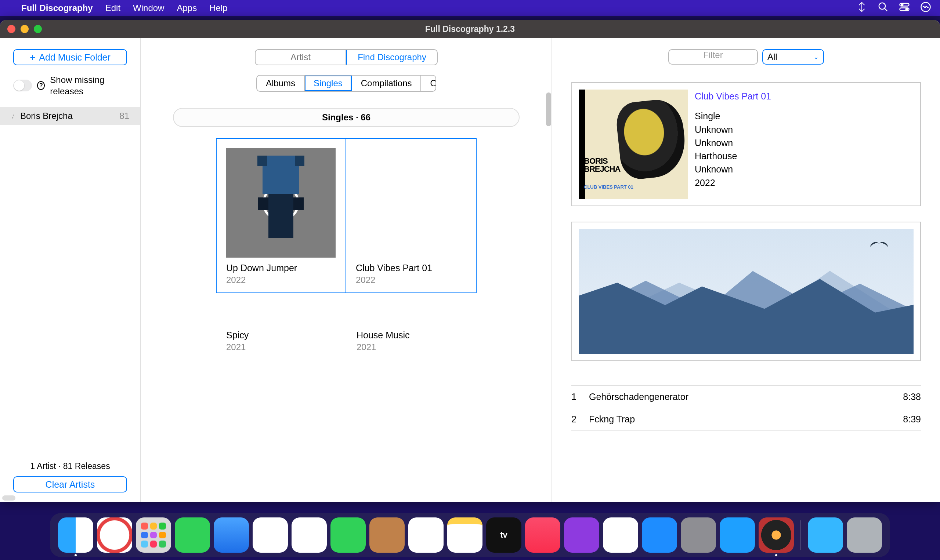 This screenshot has height=560, width=940. Describe the element at coordinates (41, 85) in the screenshot. I see `help-icon: ?` at that location.